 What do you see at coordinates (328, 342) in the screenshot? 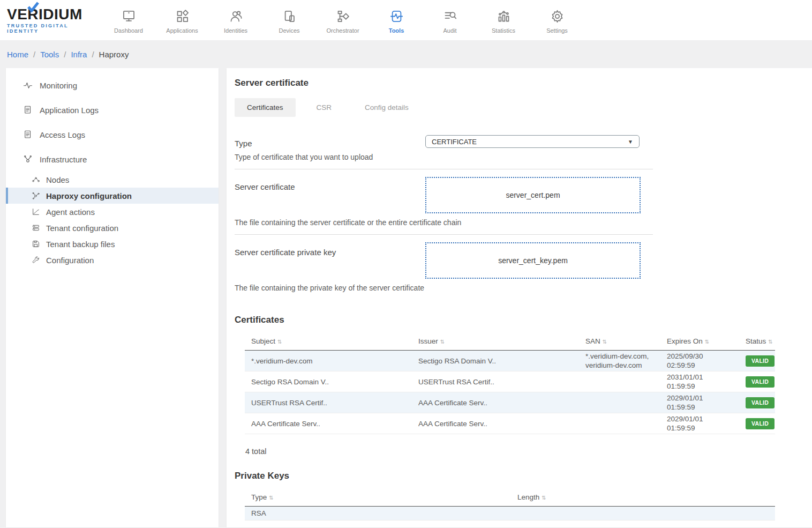
I see `column-header-subject: Subject⇅` at bounding box center [328, 342].